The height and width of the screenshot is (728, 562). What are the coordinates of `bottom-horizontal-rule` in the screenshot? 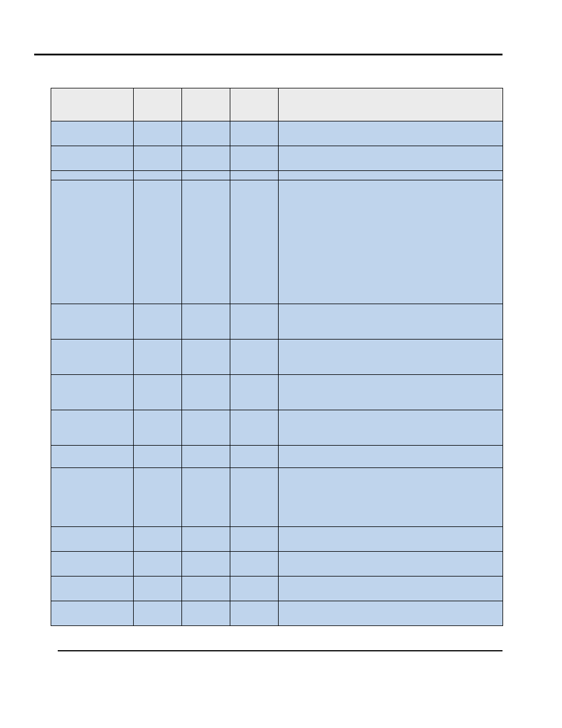 It's located at (280, 651).